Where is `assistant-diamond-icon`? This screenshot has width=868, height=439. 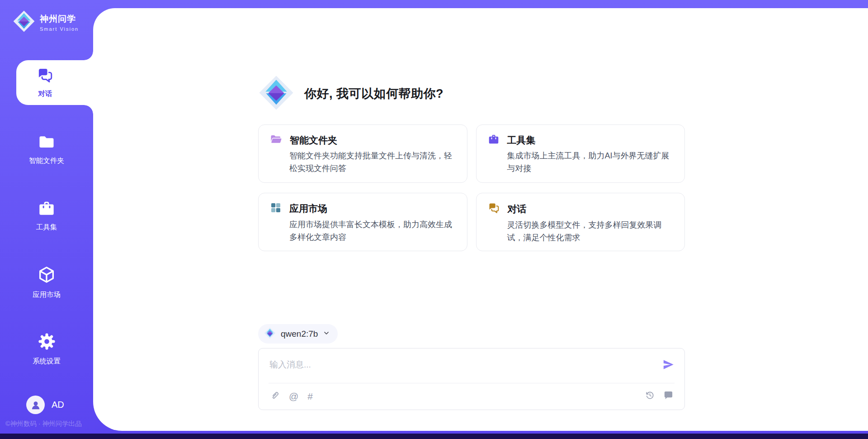
assistant-diamond-icon is located at coordinates (276, 94).